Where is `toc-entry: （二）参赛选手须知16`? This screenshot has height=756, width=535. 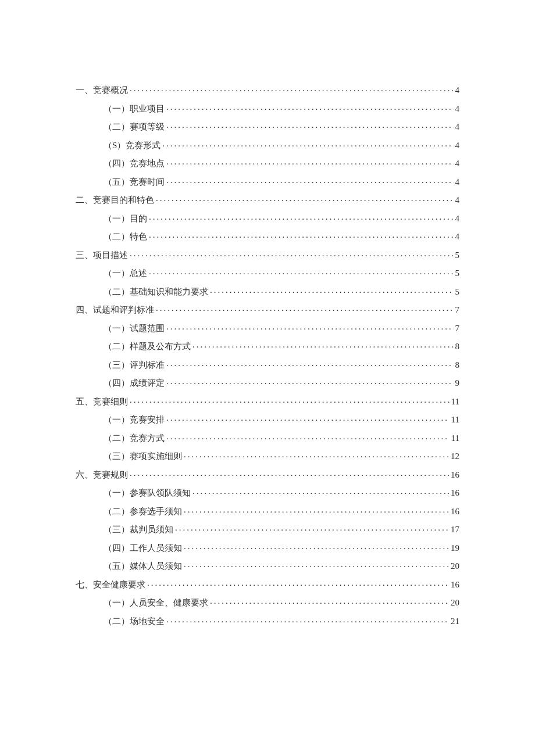 toc-entry: （二）参赛选手须知16 is located at coordinates (268, 512).